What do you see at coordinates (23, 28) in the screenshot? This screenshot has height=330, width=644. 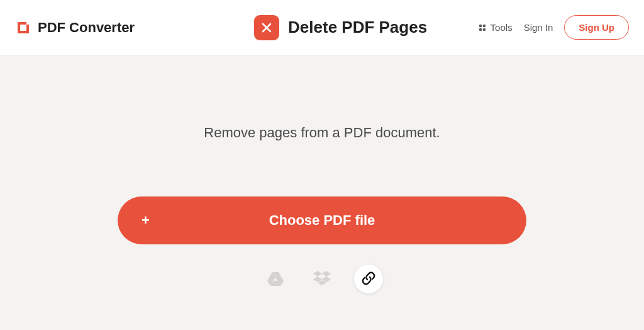 I see `pdf-converter-logo-icon` at bounding box center [23, 28].